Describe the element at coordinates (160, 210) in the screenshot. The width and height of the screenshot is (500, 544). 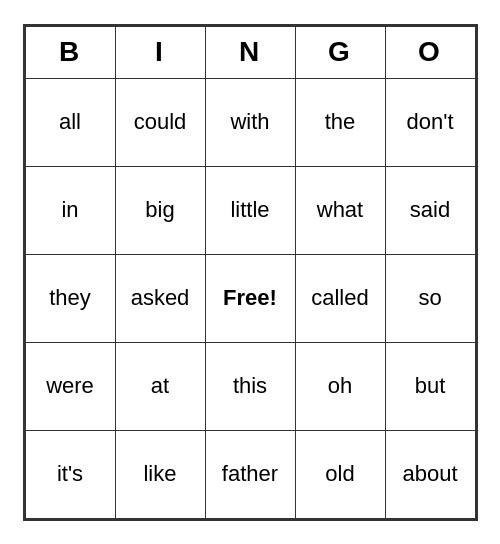
I see `bingo-cell-r1-c1: big` at that location.